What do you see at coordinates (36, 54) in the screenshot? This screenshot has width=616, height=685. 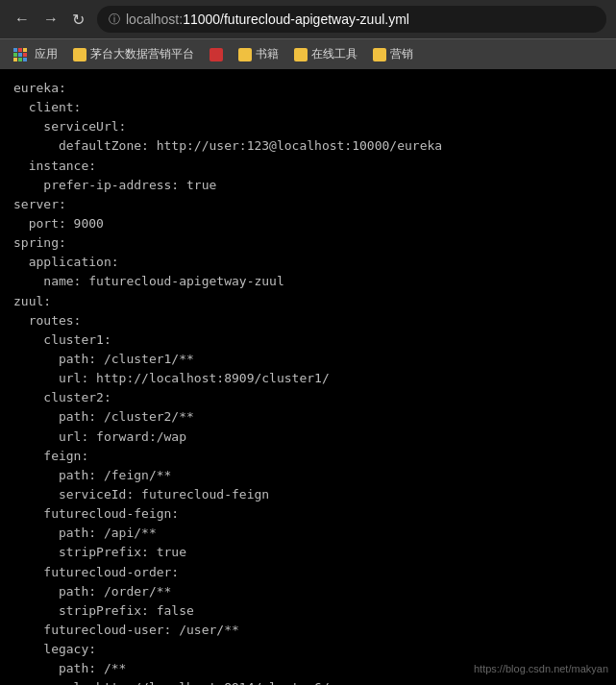 I see `bookmark-apps: 应用` at bounding box center [36, 54].